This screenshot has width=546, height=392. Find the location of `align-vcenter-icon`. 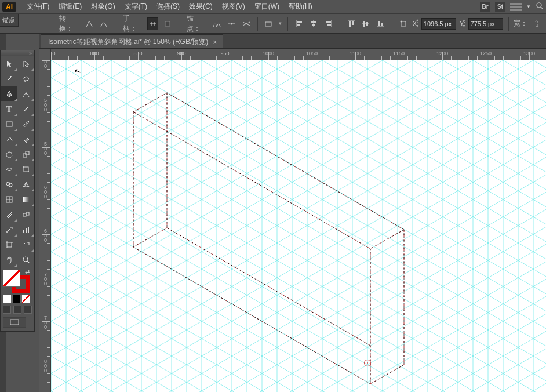

align-vcenter-icon is located at coordinates (366, 24).